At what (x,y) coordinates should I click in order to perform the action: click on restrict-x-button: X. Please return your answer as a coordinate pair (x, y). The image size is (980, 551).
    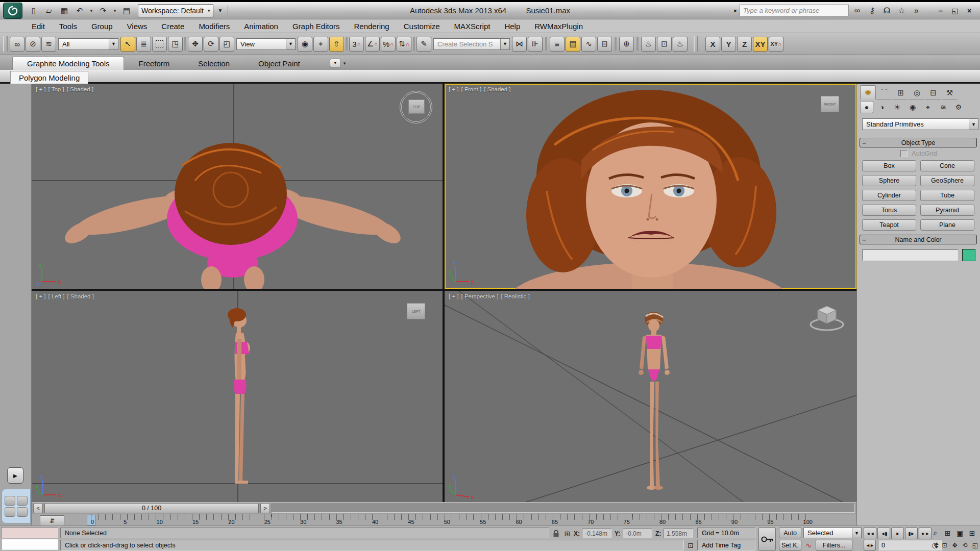
    Looking at the image, I should click on (713, 44).